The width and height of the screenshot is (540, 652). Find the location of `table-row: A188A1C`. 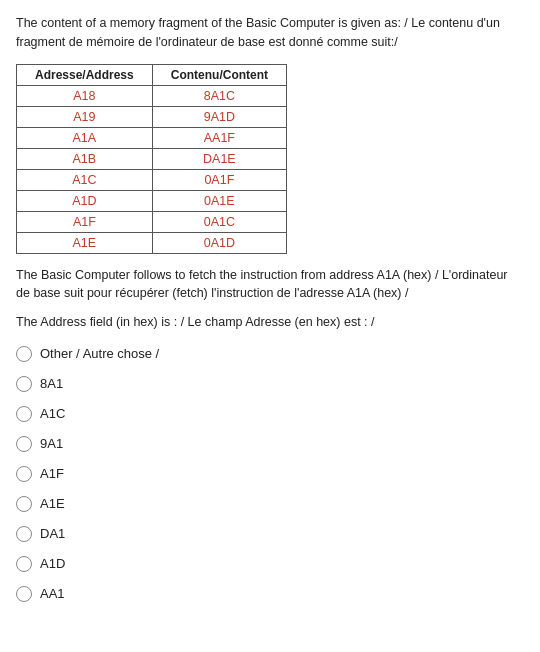

table-row: A188A1C is located at coordinates (152, 96).